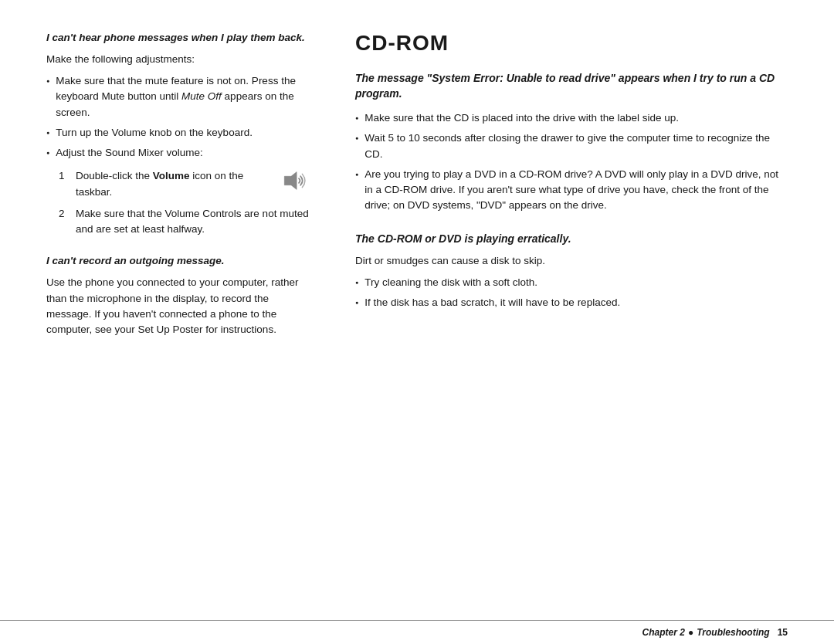 The height and width of the screenshot is (644, 834). I want to click on speaker-icon, so click(295, 183).